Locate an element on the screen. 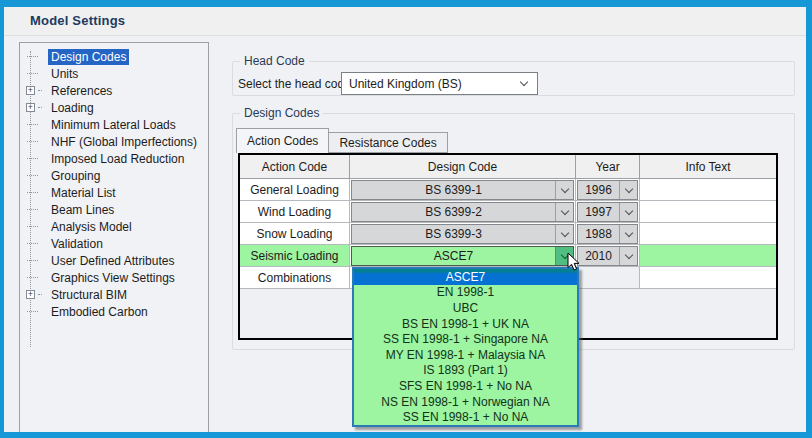  window-border-left is located at coordinates (2, 219).